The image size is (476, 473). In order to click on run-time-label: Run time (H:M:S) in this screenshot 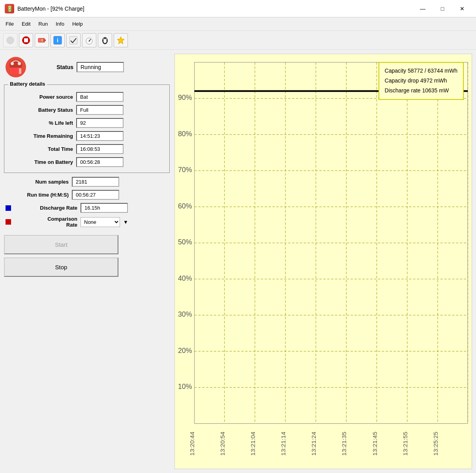, I will do `click(37, 195)`.